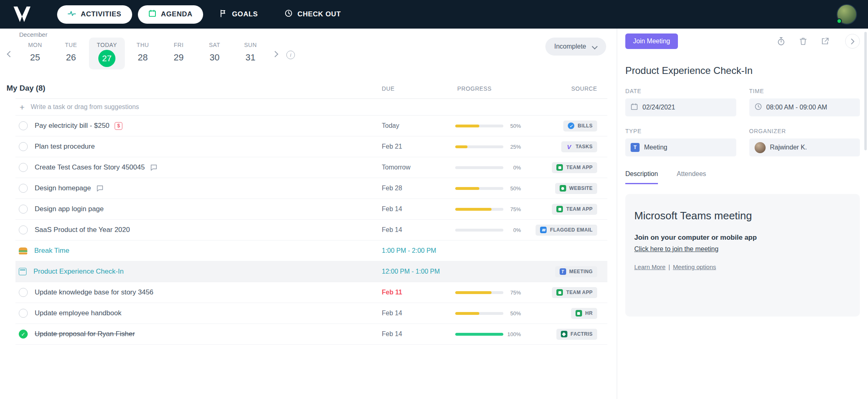 This screenshot has width=868, height=399. Describe the element at coordinates (742, 238) in the screenshot. I see `meeting-subheading: Join on your computer or mobile app` at that location.